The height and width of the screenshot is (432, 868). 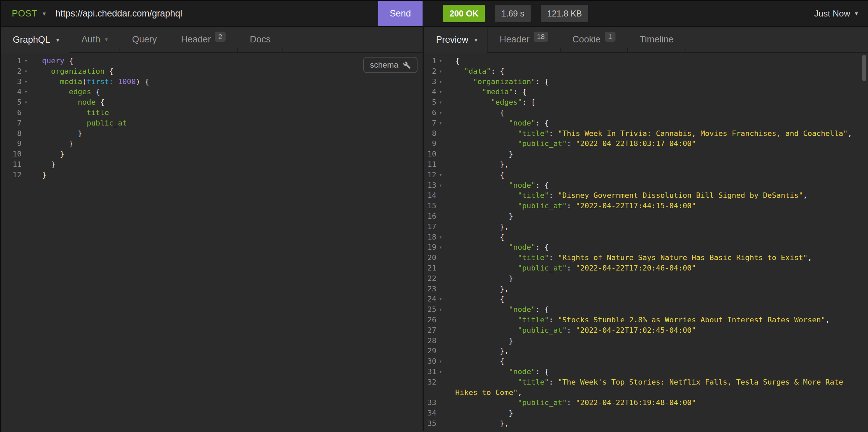 What do you see at coordinates (656, 289) in the screenshot?
I see `code-text: },` at bounding box center [656, 289].